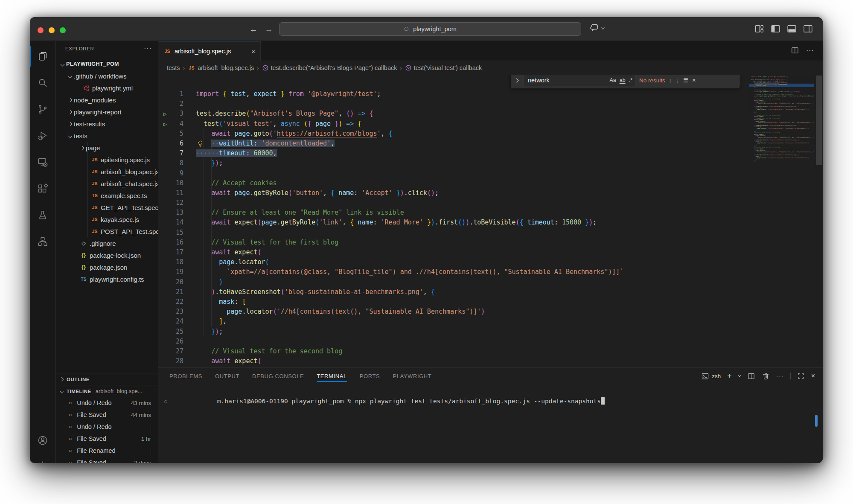 The height and width of the screenshot is (504, 853). Describe the element at coordinates (751, 376) in the screenshot. I see `split-terminal-icon` at that location.